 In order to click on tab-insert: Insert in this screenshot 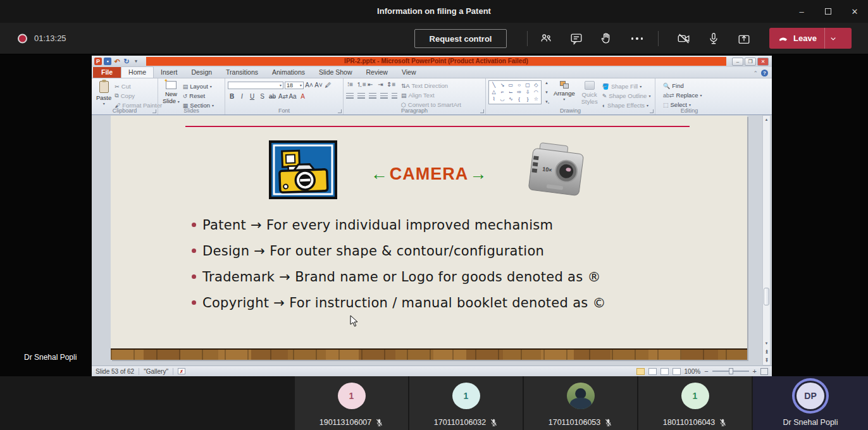, I will do `click(169, 72)`.